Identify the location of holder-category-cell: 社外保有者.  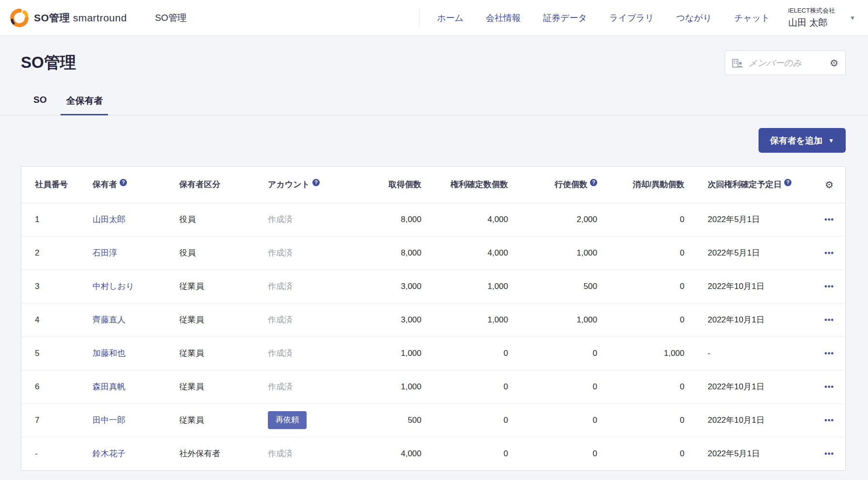
(210, 454).